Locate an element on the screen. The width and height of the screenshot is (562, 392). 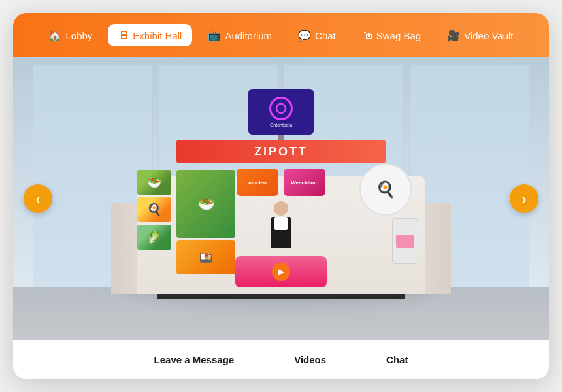
monitor-logo-svg is located at coordinates (281, 108).